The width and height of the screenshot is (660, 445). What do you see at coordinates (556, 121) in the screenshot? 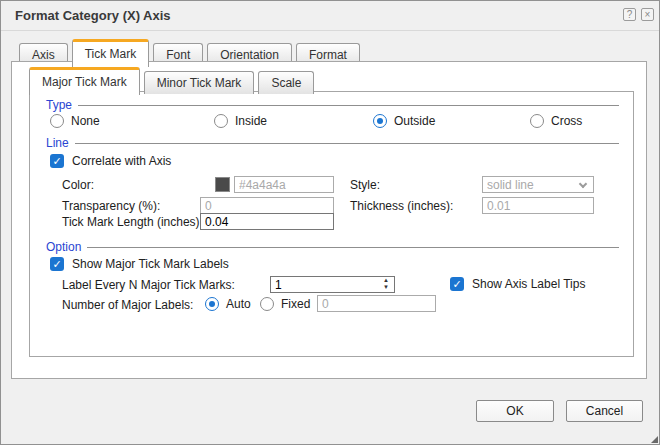
I see `radio-type-cross: Cross` at bounding box center [556, 121].